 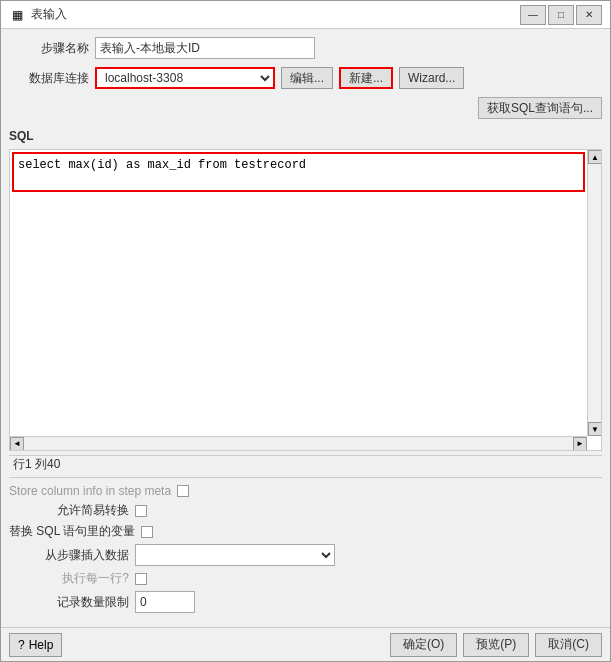 I want to click on scroll-down-button: ▼, so click(x=595, y=429).